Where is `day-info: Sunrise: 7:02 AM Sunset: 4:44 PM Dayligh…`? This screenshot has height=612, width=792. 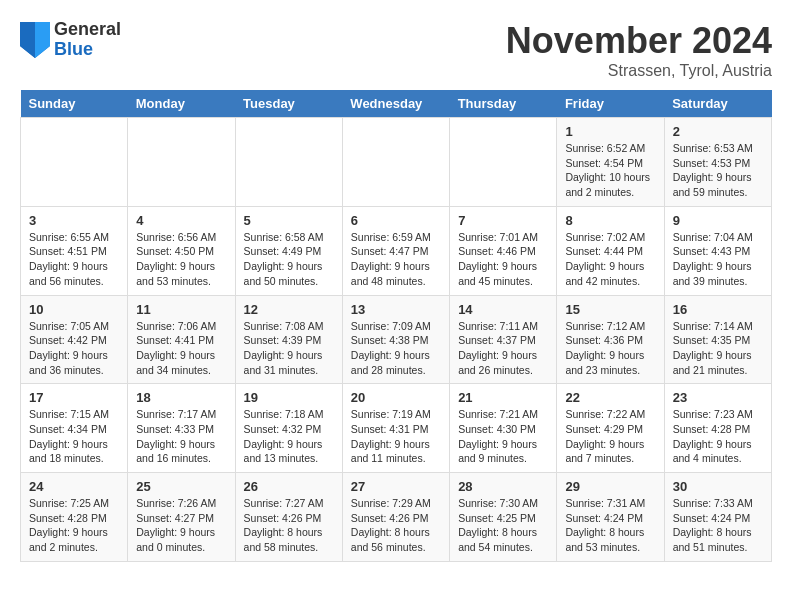
day-info: Sunrise: 7:02 AM Sunset: 4:44 PM Dayligh… is located at coordinates (610, 260).